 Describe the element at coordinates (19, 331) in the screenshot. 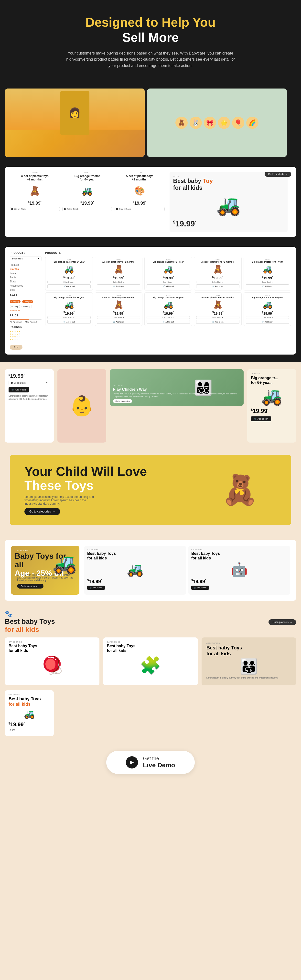

I see `star-5: ★` at that location.